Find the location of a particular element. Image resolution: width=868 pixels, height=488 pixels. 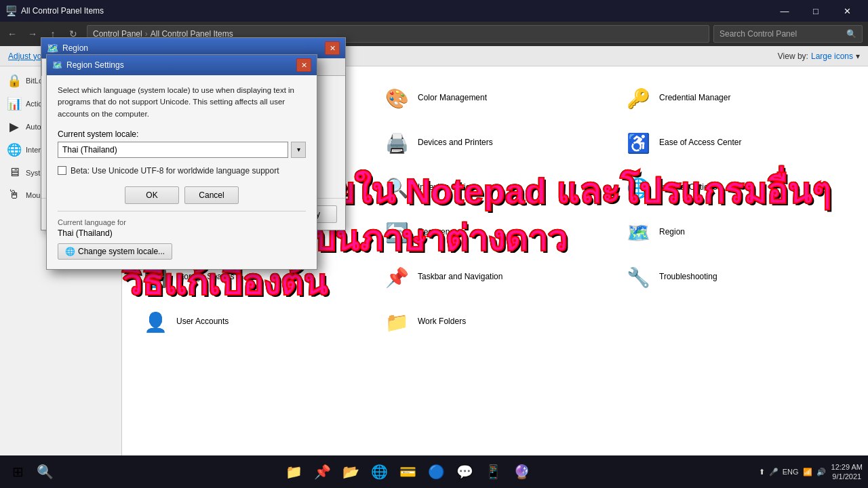

cp-item-label-color-management: Color Management is located at coordinates (452, 98).